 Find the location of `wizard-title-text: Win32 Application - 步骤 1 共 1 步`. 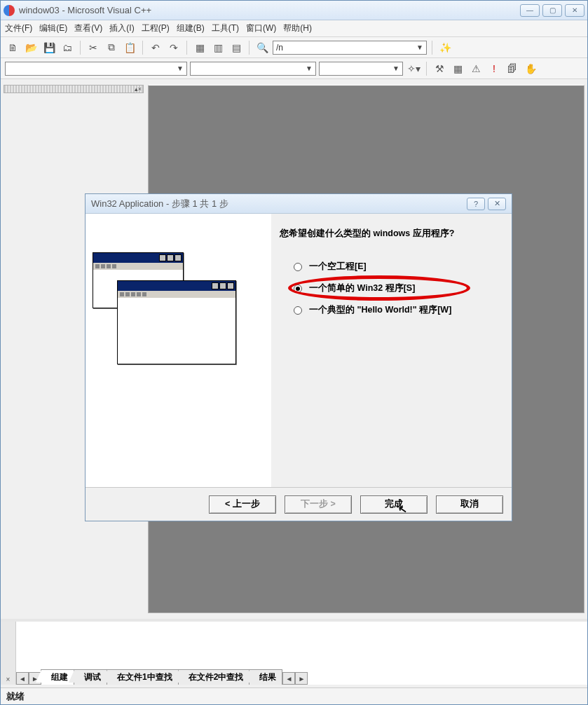

wizard-title-text: Win32 Application - 步骤 1 共 1 步 is located at coordinates (278, 204).